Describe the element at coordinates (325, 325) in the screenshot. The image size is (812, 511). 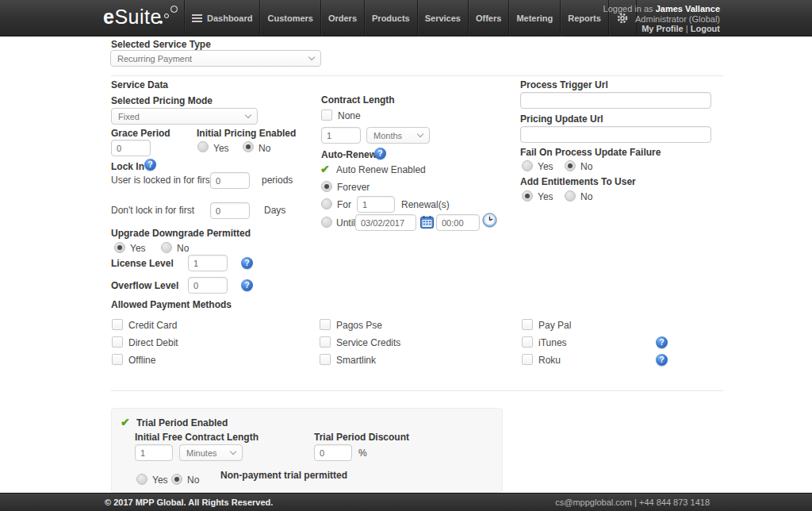
I see `pagos-pse-checkbox` at that location.